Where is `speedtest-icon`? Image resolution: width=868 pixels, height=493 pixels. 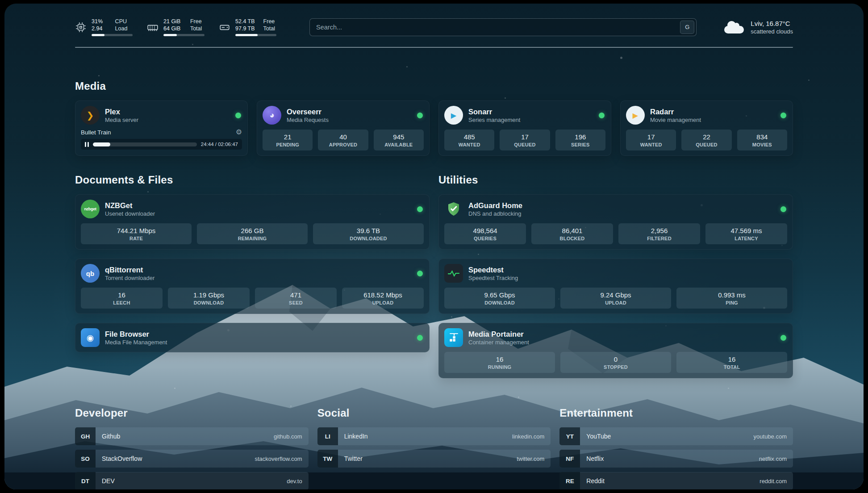
speedtest-icon is located at coordinates (454, 273).